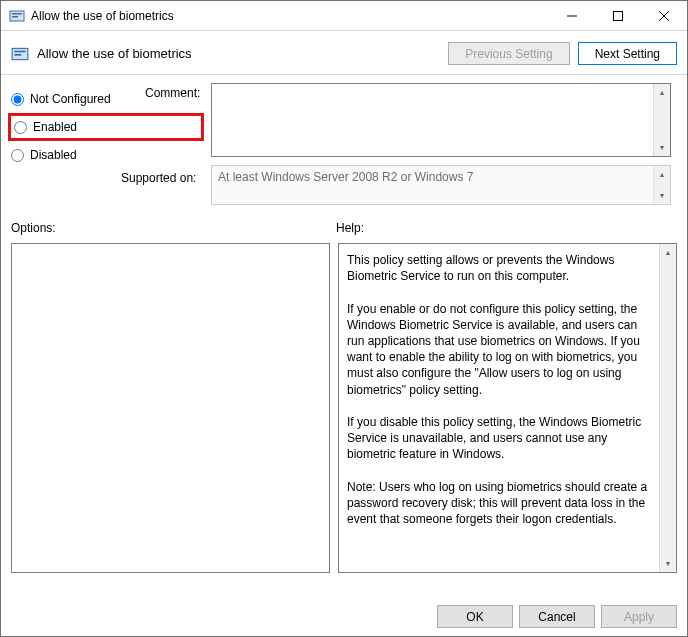 The width and height of the screenshot is (688, 637). I want to click on enabled-radio: Enabled, so click(106, 127).